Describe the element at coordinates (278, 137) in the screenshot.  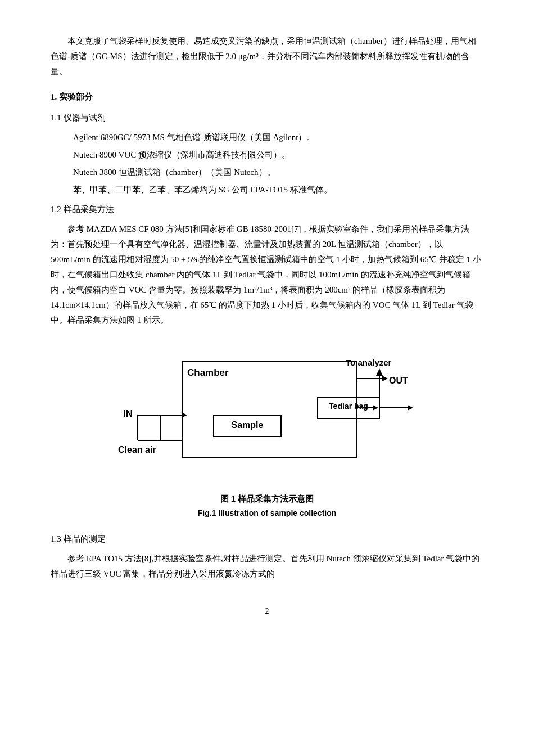
I see `instrument-item-1: Agilent 6890GC/ 5973 MS 气相色谱-质谱联用仪（美国 Ag…` at that location.